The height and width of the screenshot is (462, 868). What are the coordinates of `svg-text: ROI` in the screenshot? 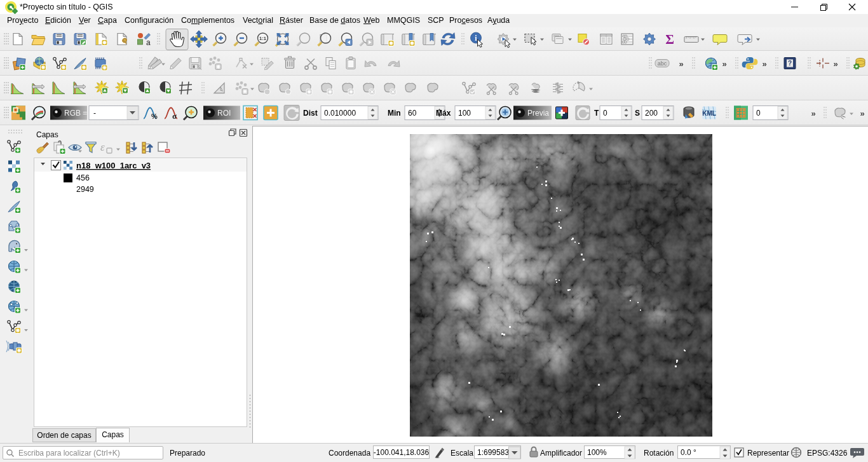 It's located at (224, 113).